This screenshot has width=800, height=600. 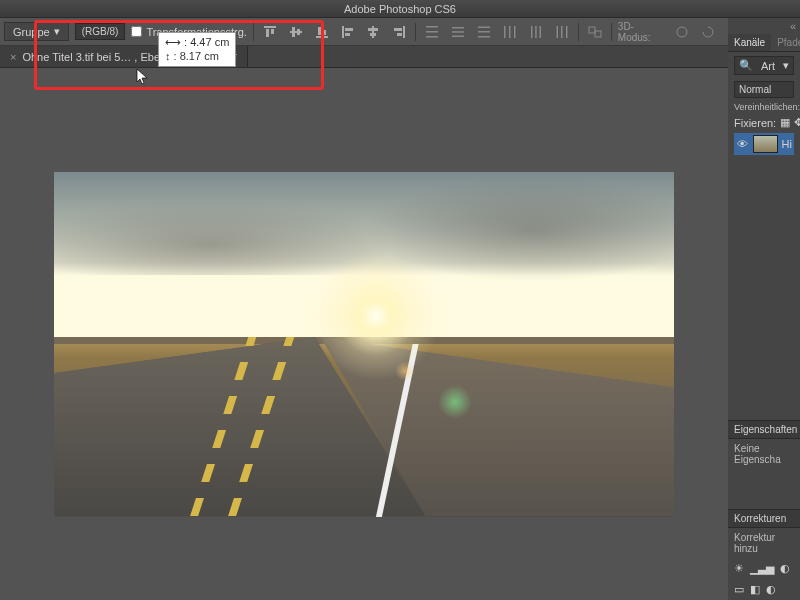 What do you see at coordinates (764, 43) in the screenshot?
I see `layers-panel-tabs: Kanäle Pfade` at bounding box center [764, 43].